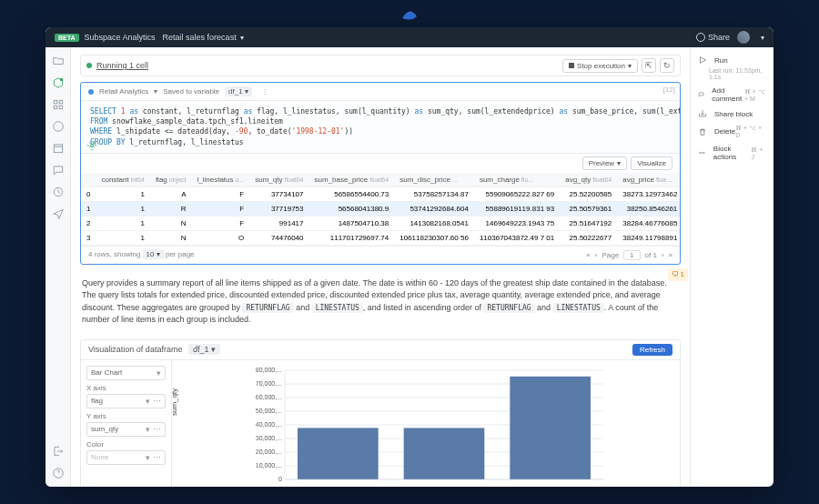  I want to click on svg-text: A, so click(339, 486).